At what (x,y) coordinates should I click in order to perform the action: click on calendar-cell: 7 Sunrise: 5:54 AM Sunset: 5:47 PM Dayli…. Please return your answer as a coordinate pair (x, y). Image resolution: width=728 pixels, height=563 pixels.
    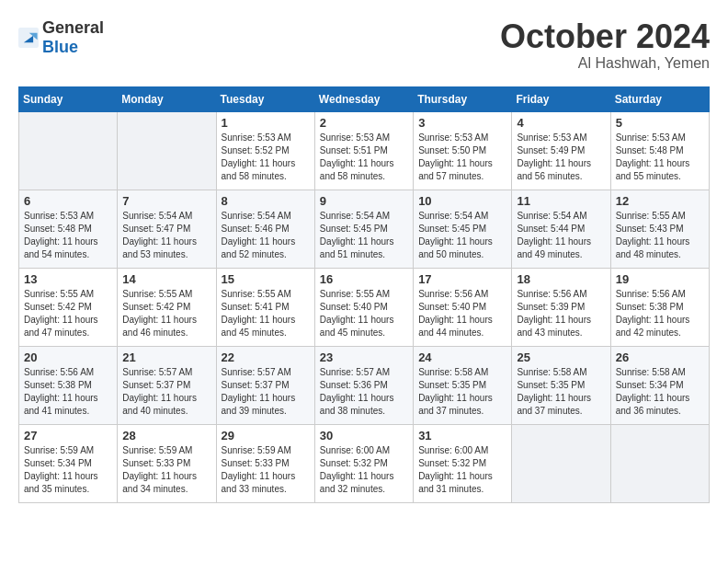
    Looking at the image, I should click on (167, 228).